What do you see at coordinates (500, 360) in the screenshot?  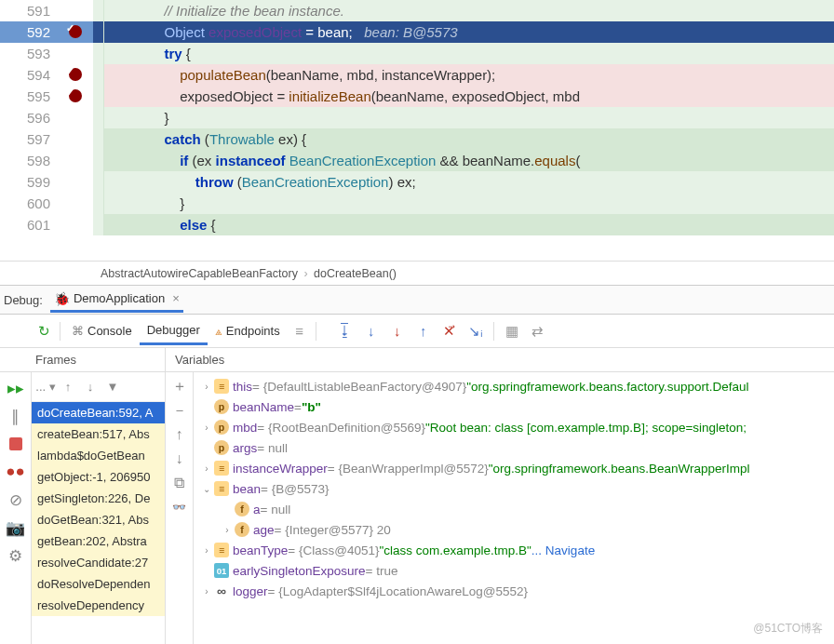 I see `variables-header: Variables` at bounding box center [500, 360].